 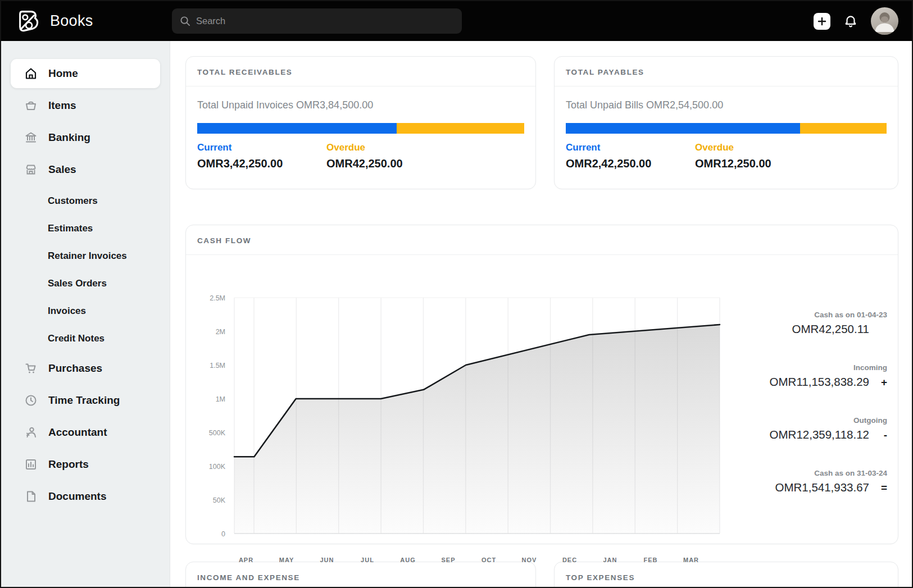 What do you see at coordinates (217, 433) in the screenshot?
I see `svg-text: 500K` at bounding box center [217, 433].